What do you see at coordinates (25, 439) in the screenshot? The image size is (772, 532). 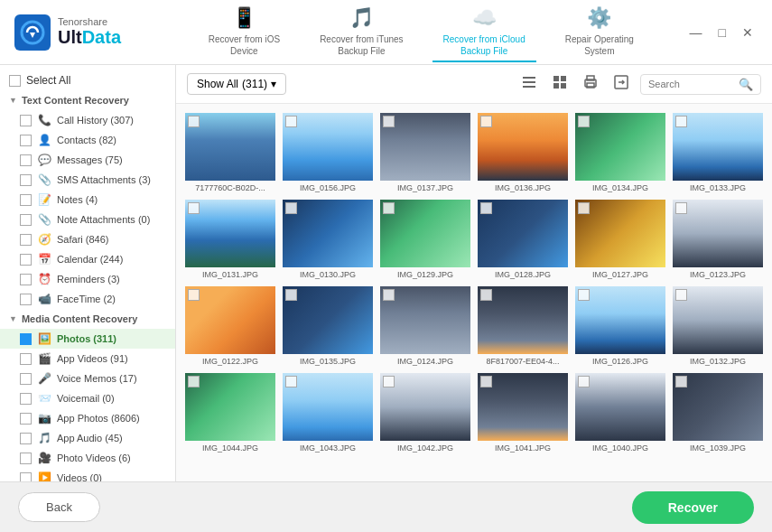 I see `app-audio-checkbox` at bounding box center [25, 439].